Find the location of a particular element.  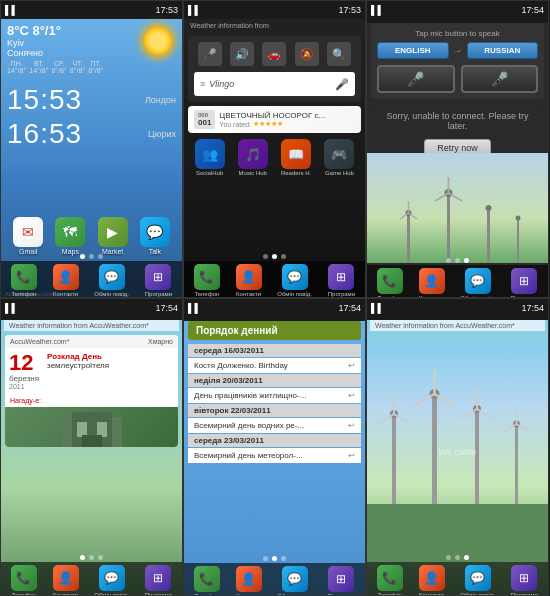

weather-badge-4: Weather information from AccuWeather.com… is located at coordinates (92, 326).